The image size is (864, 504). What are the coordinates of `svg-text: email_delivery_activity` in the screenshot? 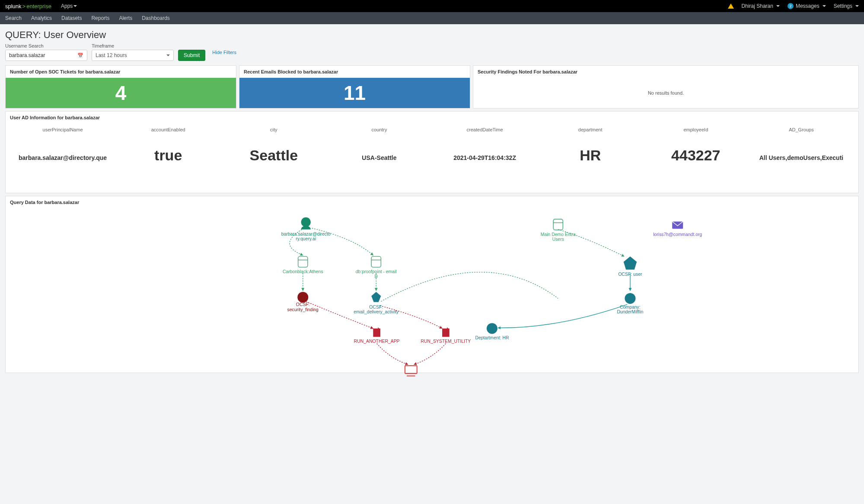 It's located at (376, 312).